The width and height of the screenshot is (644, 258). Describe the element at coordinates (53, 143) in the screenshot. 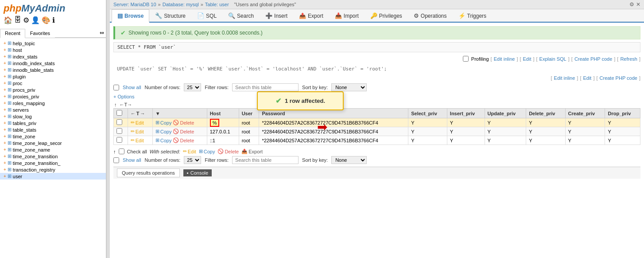

I see `tree-item-tz-leap: + ⊞ time_zone_leap_secor` at that location.